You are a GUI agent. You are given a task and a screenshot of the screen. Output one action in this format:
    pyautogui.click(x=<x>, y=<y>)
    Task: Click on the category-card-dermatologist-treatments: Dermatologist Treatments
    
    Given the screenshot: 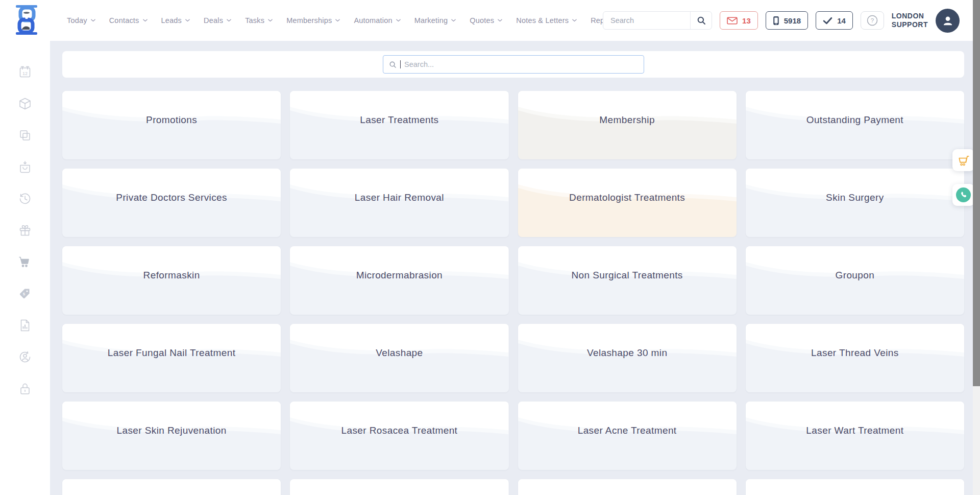 What is the action you would take?
    pyautogui.click(x=627, y=203)
    